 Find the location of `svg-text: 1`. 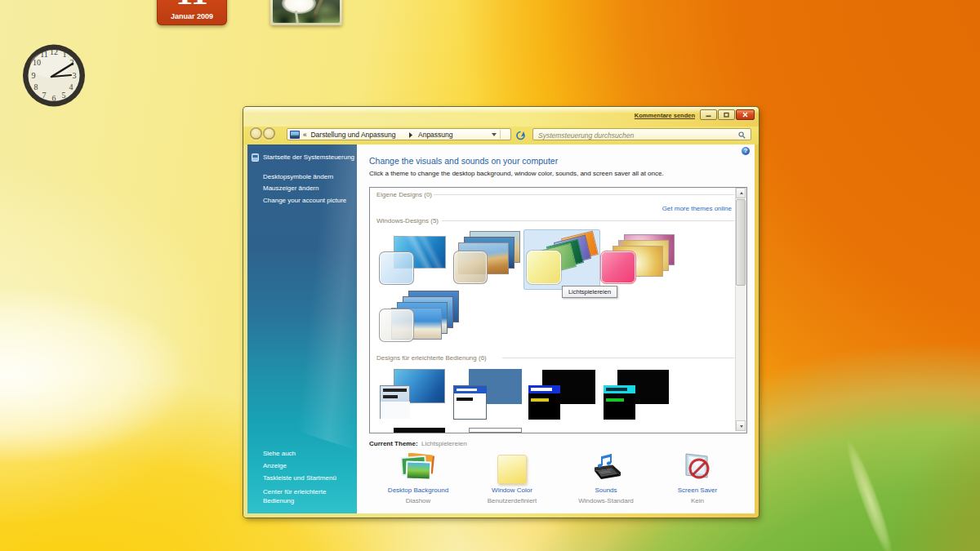

svg-text: 1 is located at coordinates (65, 54).